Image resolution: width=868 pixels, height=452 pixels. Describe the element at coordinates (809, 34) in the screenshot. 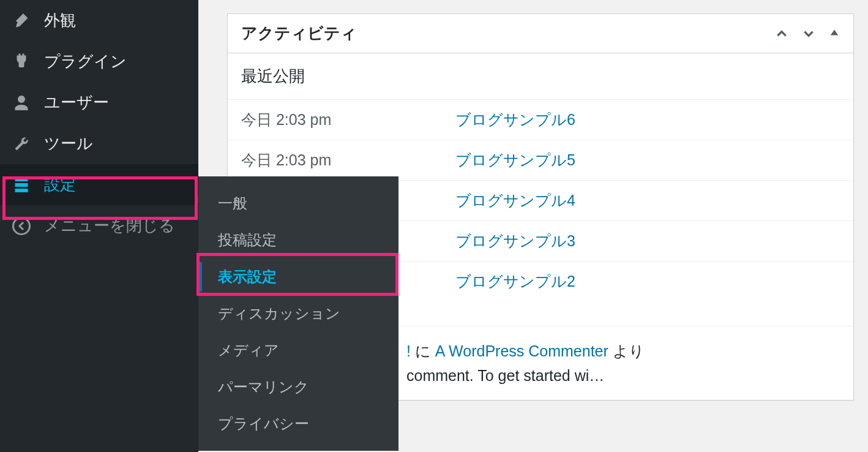

I see `chevron-down-icon` at that location.